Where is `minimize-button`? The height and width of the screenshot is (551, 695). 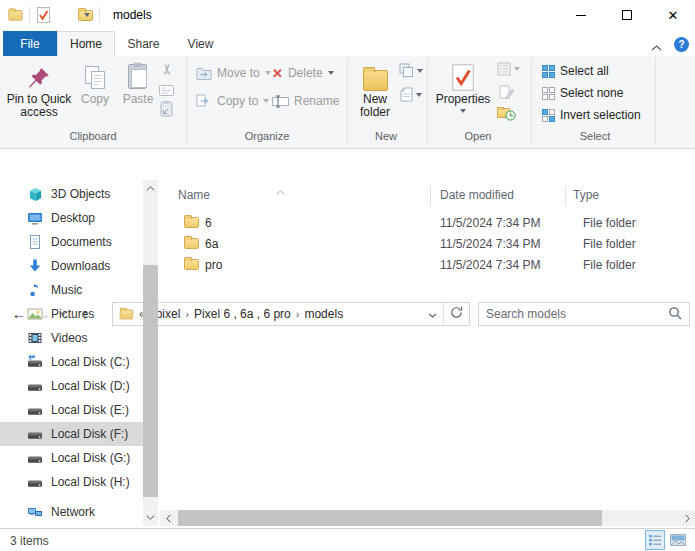 minimize-button is located at coordinates (581, 15).